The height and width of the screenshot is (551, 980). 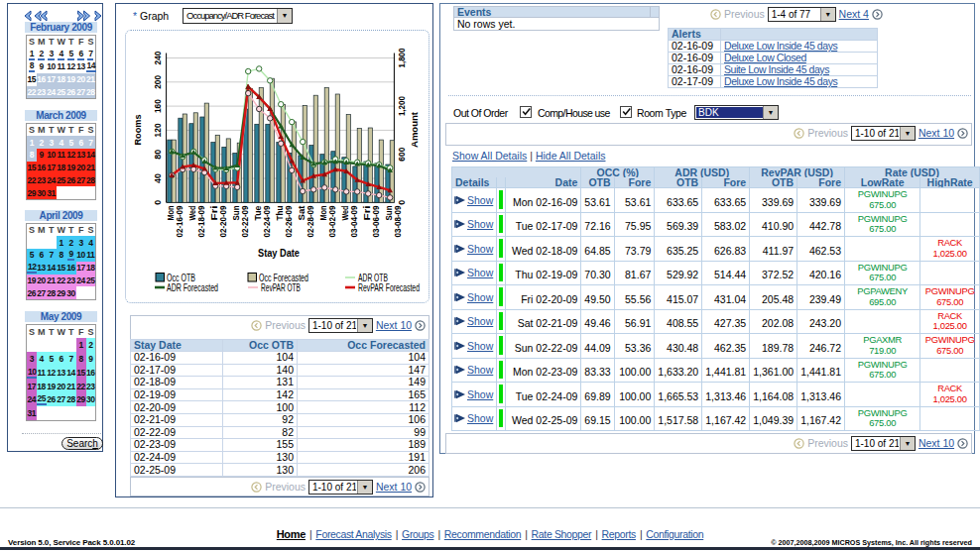 I want to click on svg-text: RevPAR OTB, so click(x=281, y=287).